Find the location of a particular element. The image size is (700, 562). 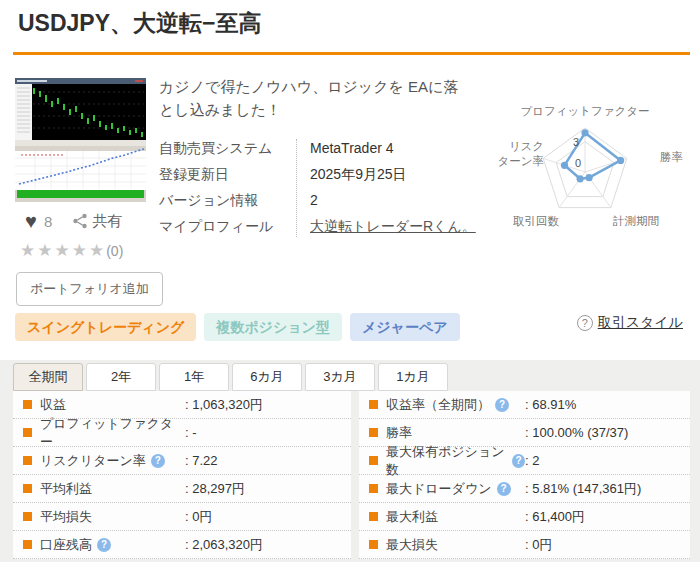

like-heart-icon: ♥ is located at coordinates (31, 221).